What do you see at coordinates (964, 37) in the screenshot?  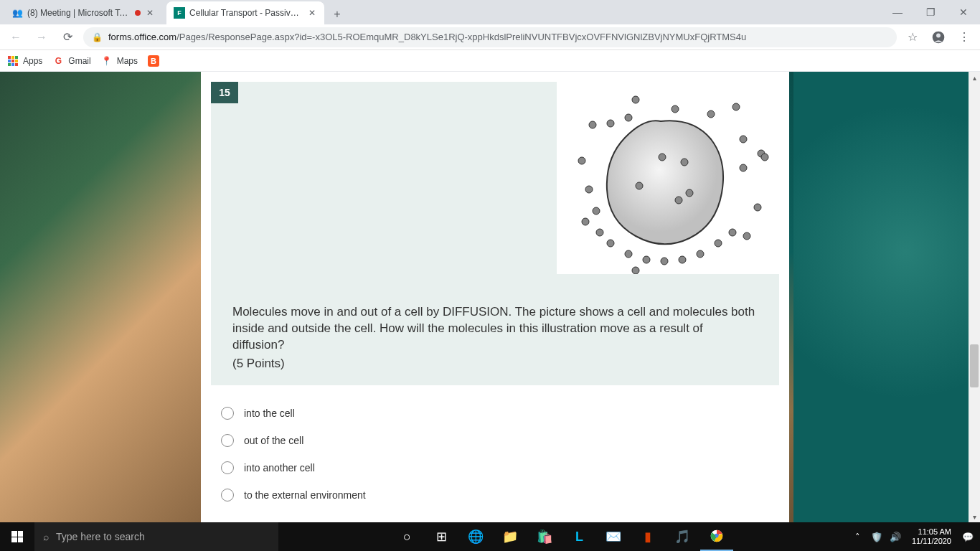 I see `menu-button: ⋮` at bounding box center [964, 37].